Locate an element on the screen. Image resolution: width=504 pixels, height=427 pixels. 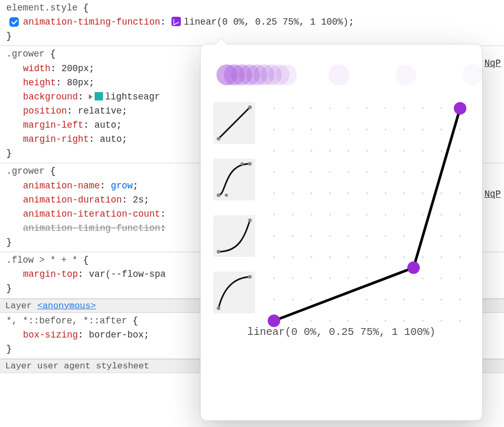
easing-swatch-icon is located at coordinates (176, 21).